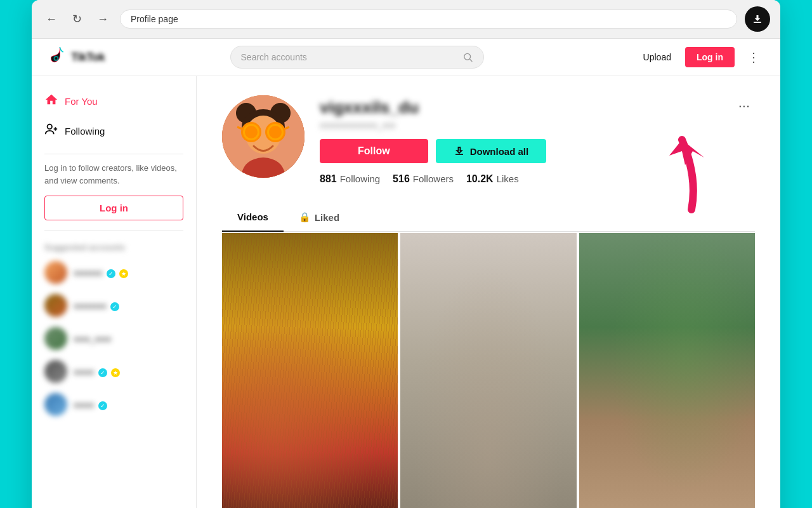 Image resolution: width=812 pixels, height=508 pixels. I want to click on tab-videos: Videos, so click(252, 218).